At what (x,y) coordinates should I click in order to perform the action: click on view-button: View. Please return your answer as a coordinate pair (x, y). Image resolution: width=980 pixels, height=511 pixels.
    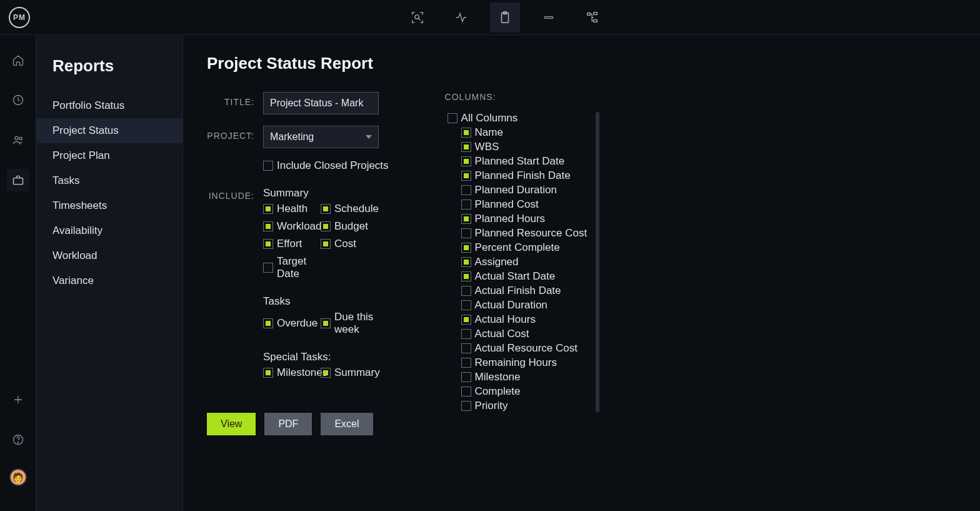
    Looking at the image, I should click on (231, 424).